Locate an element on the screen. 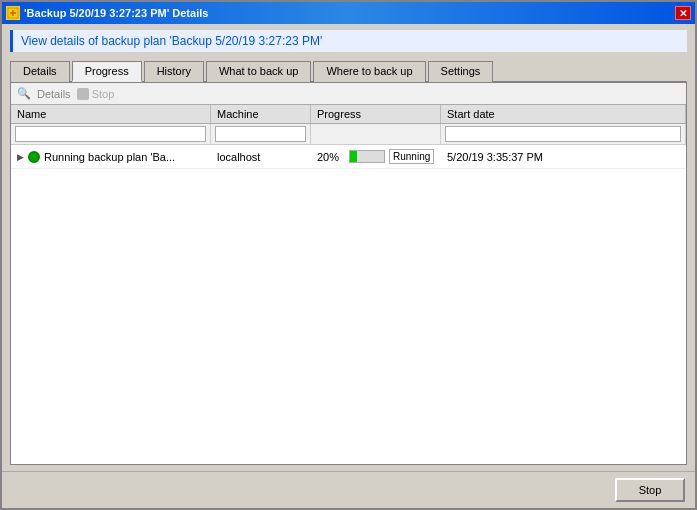 The width and height of the screenshot is (697, 510). filter-machine-cell is located at coordinates (261, 134).